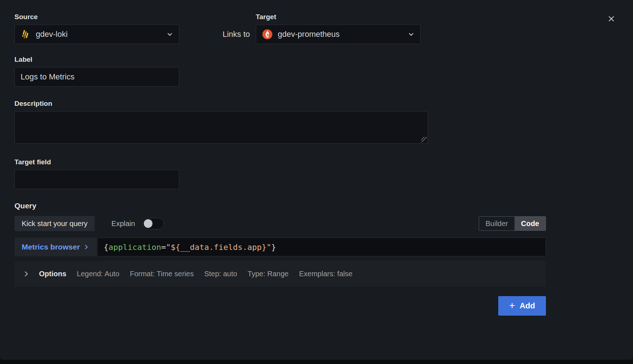 The image size is (633, 364). What do you see at coordinates (338, 17) in the screenshot?
I see `target-label: Target` at bounding box center [338, 17].